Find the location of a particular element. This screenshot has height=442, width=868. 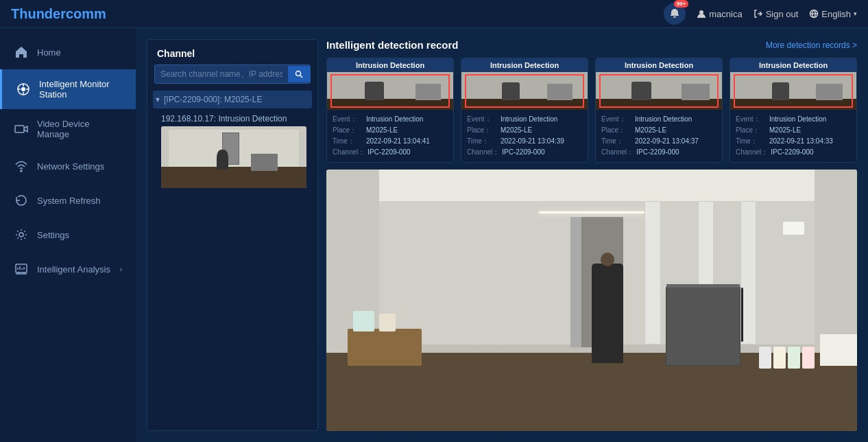

channel-collapse-icon: ▾ is located at coordinates (158, 100).